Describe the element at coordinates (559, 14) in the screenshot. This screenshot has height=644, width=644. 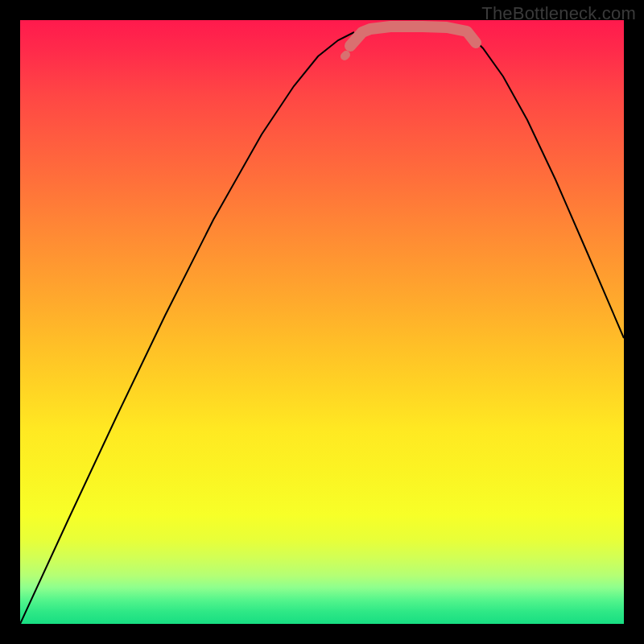
I see `watermark-text: TheBottleneck.com` at that location.